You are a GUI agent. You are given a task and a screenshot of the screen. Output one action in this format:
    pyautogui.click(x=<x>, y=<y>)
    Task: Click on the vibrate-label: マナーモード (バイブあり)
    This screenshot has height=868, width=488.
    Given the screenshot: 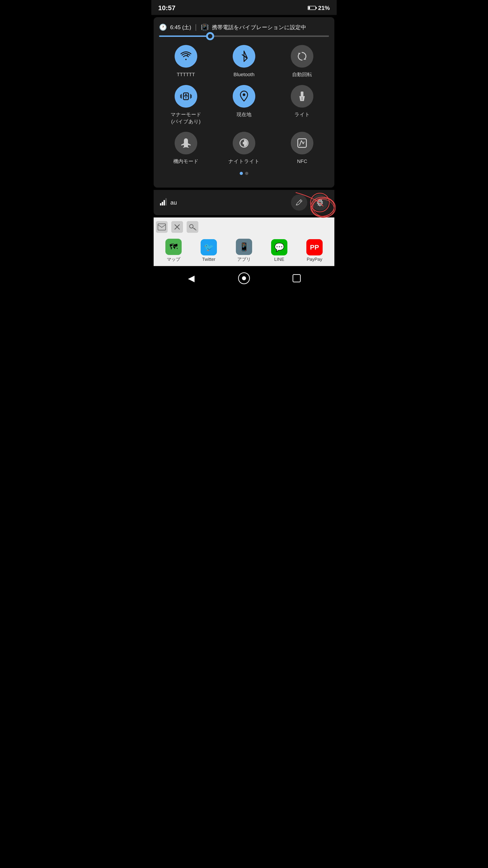 What is the action you would take?
    pyautogui.click(x=186, y=118)
    